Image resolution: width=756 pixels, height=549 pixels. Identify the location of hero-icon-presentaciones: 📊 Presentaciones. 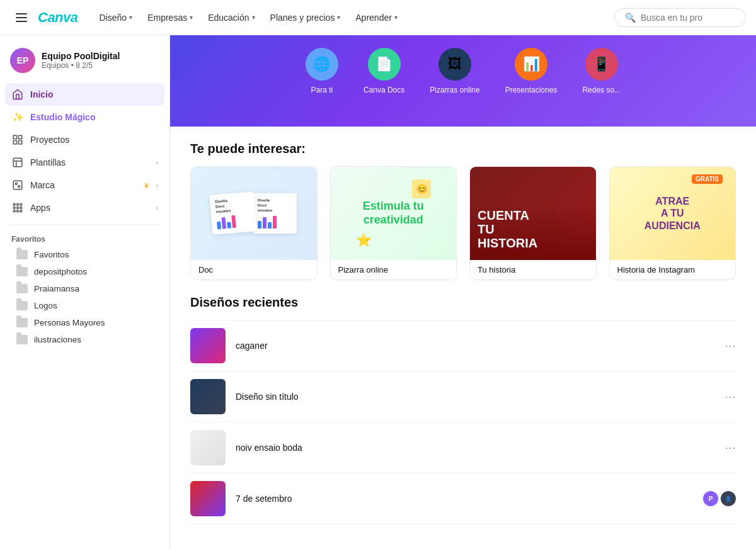
(532, 71).